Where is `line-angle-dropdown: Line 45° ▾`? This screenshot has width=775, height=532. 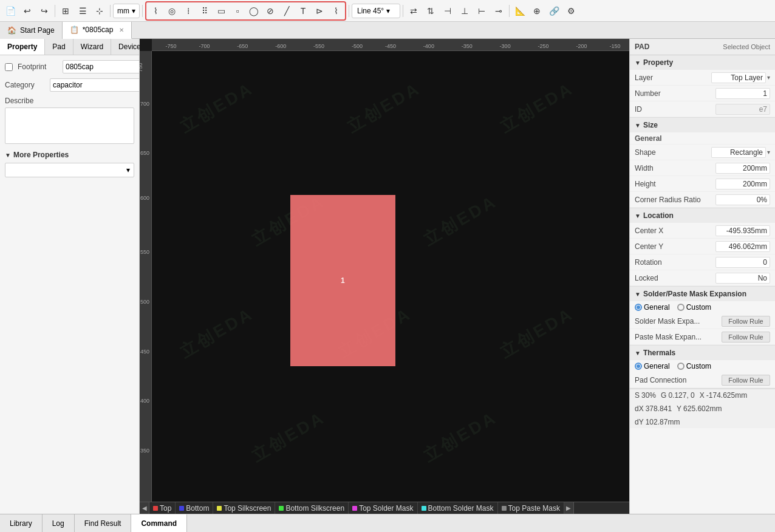
line-angle-dropdown: Line 45° ▾ is located at coordinates (376, 11).